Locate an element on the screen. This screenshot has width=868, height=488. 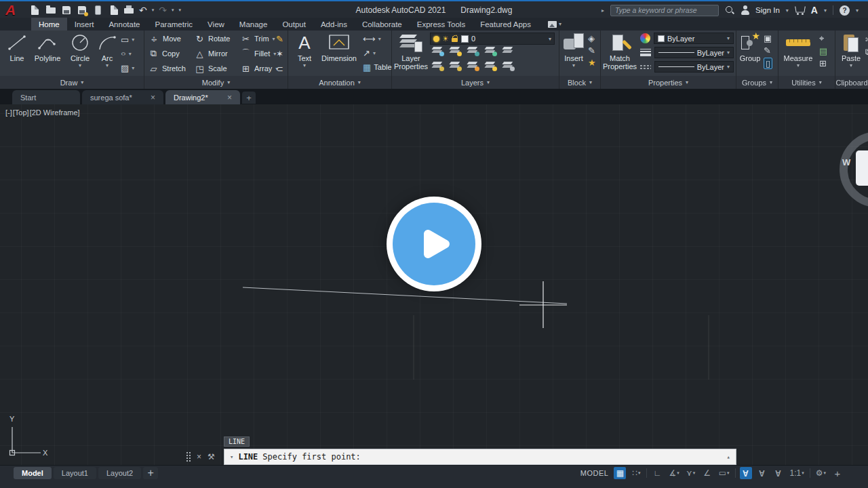
explode-button: ✶ is located at coordinates (279, 54).